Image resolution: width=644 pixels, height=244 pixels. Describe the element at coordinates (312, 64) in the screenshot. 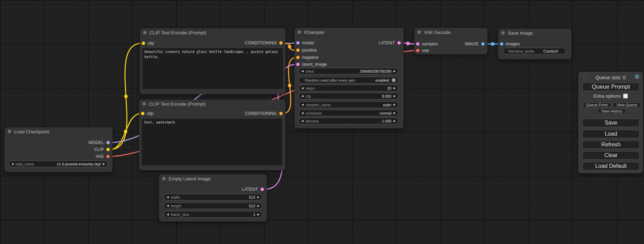

I see `input-slot-latent-image: latent_image` at that location.